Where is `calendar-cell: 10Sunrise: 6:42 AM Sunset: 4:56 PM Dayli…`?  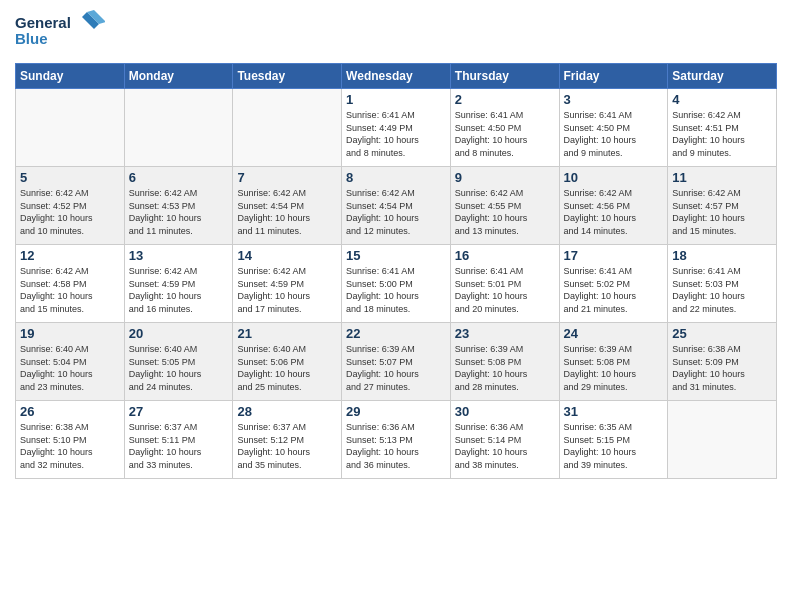 calendar-cell: 10Sunrise: 6:42 AM Sunset: 4:56 PM Dayli… is located at coordinates (614, 206).